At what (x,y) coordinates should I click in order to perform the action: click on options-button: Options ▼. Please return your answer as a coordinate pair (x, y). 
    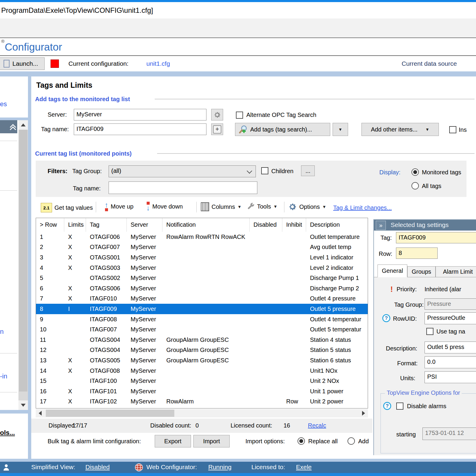
    Looking at the image, I should click on (307, 207).